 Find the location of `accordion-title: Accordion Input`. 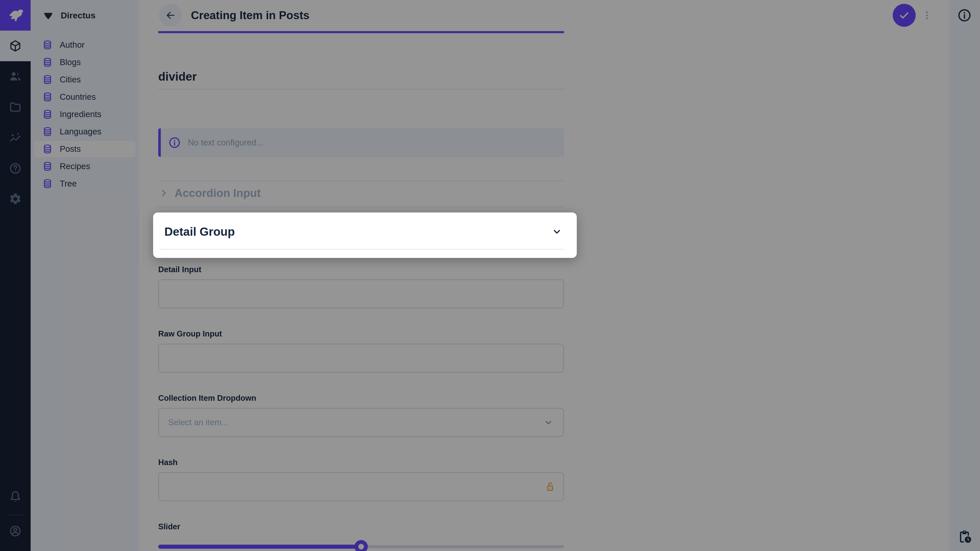

accordion-title: Accordion Input is located at coordinates (218, 193).